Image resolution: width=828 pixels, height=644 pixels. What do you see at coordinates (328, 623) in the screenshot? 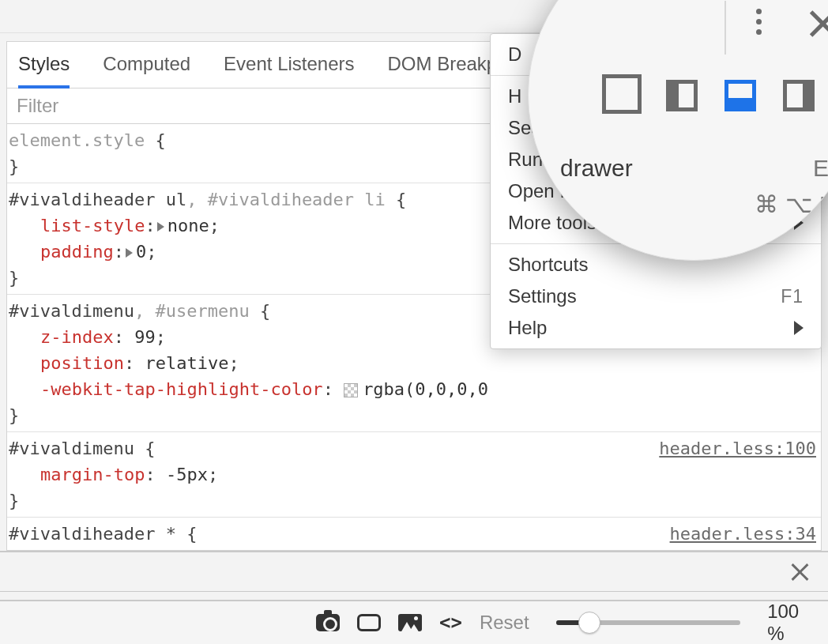
I see `camera-icon` at bounding box center [328, 623].